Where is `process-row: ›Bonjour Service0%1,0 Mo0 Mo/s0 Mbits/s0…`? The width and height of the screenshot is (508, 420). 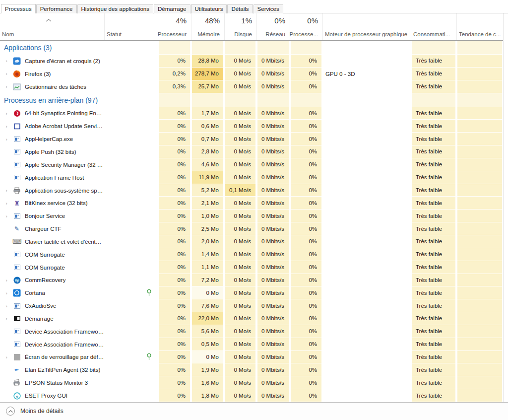 process-row: ›Bonjour Service0%1,0 Mo0 Mo/s0 Mbits/s0… is located at coordinates (252, 216).